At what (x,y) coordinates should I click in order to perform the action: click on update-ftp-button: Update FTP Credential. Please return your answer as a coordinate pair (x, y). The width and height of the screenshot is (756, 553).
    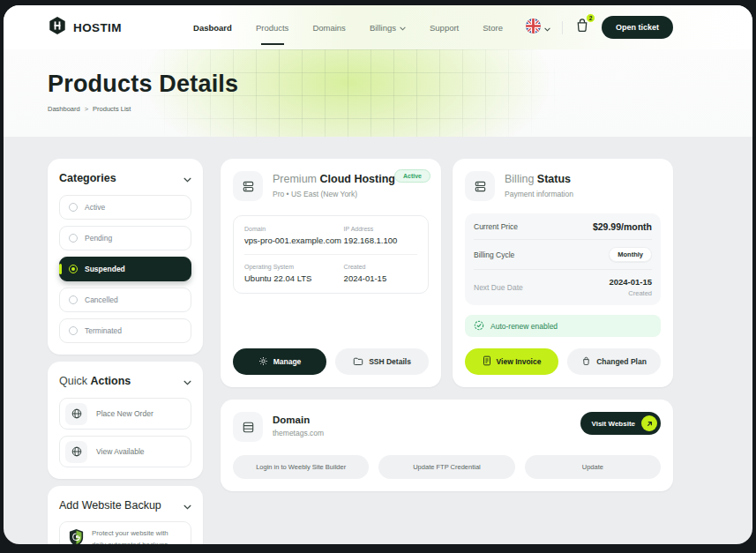
    Looking at the image, I should click on (446, 467).